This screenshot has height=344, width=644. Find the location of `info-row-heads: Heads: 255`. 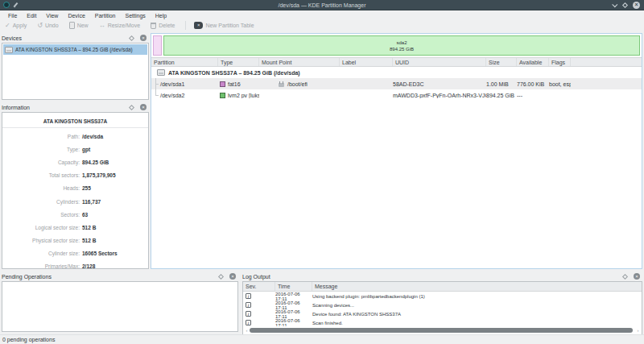

info-row-heads: Heads: 255 is located at coordinates (76, 189).